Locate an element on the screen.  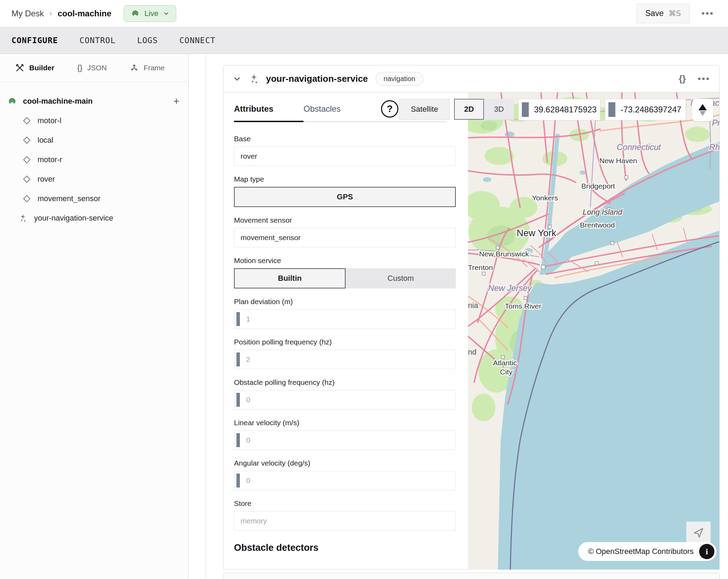
save-label: Save is located at coordinates (654, 13).